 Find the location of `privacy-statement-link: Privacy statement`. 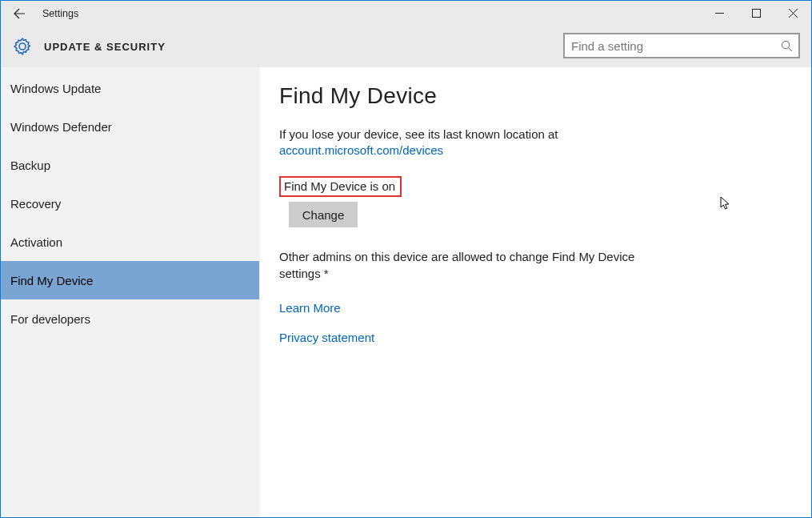

privacy-statement-link: Privacy statement is located at coordinates (538, 338).